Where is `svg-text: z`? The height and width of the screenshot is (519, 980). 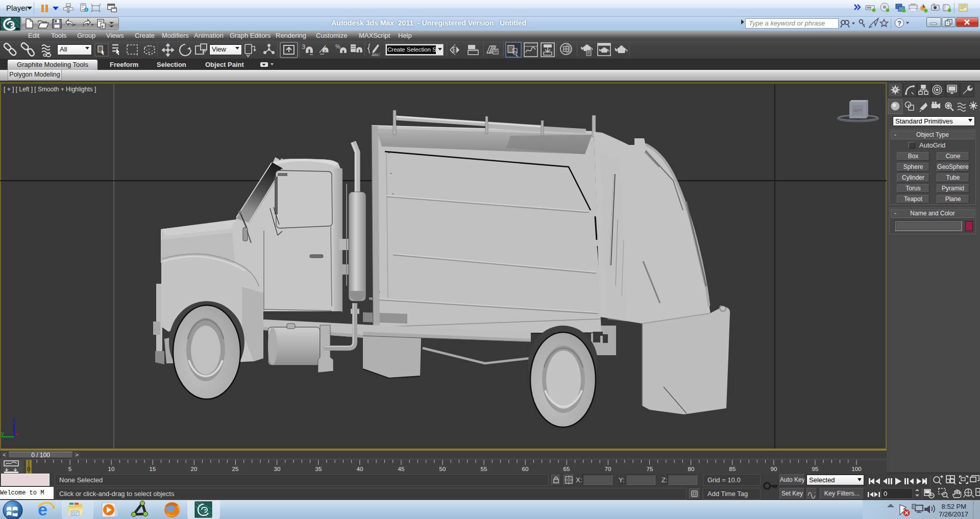 svg-text: z is located at coordinates (14, 420).